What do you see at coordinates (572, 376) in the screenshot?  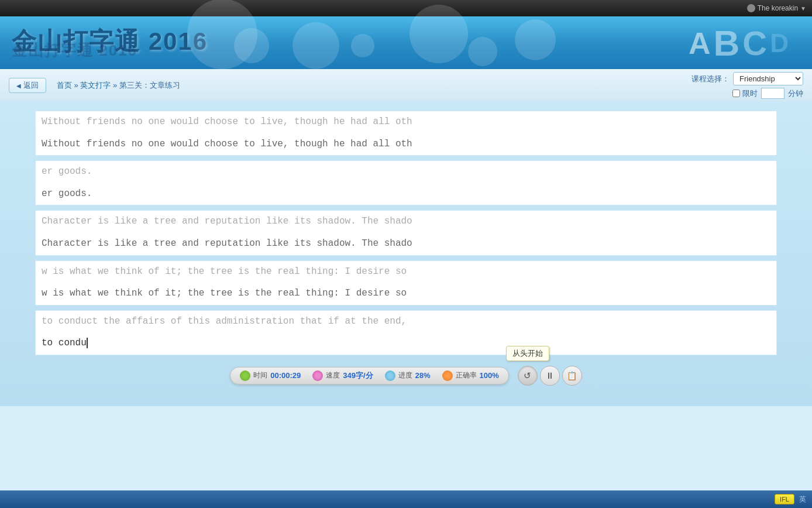 I see `results-button: 📋` at bounding box center [572, 376].